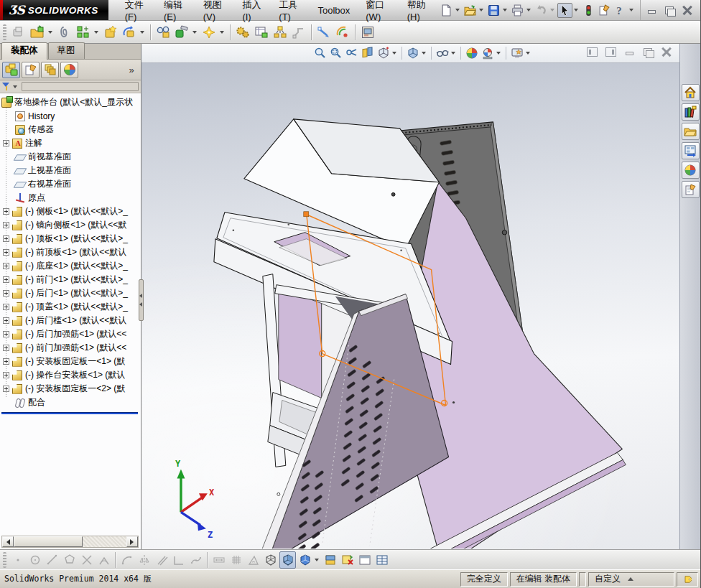 This screenshot has width=701, height=588. Describe the element at coordinates (222, 32) in the screenshot. I see `reference-geometry-caret` at that location.